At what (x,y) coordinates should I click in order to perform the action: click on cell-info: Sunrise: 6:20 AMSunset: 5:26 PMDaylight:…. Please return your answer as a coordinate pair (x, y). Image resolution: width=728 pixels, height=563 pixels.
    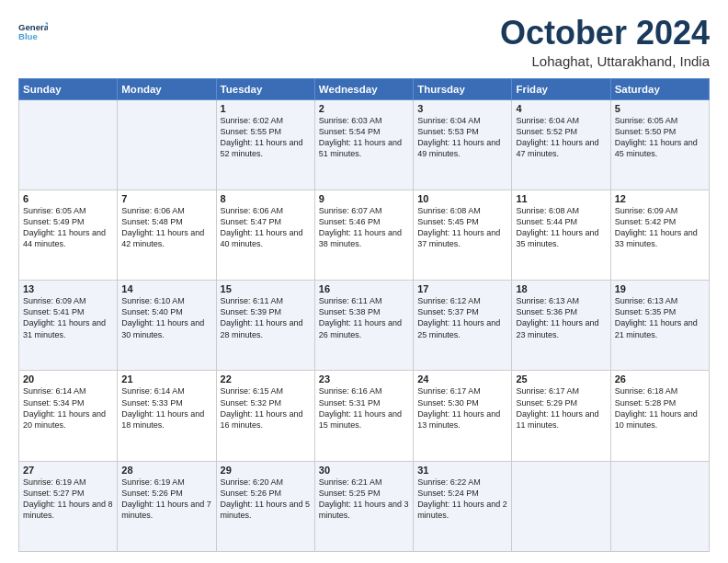
    Looking at the image, I should click on (266, 499).